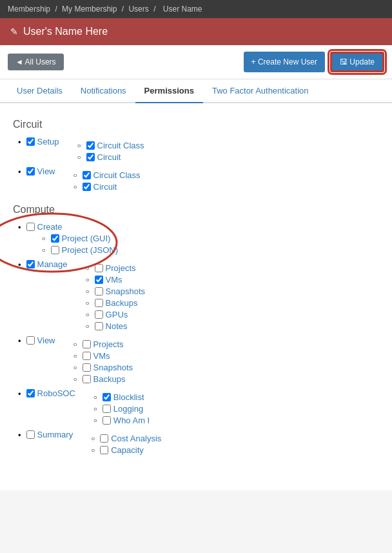  I want to click on circuit-class-setup-checkbox, so click(90, 146).